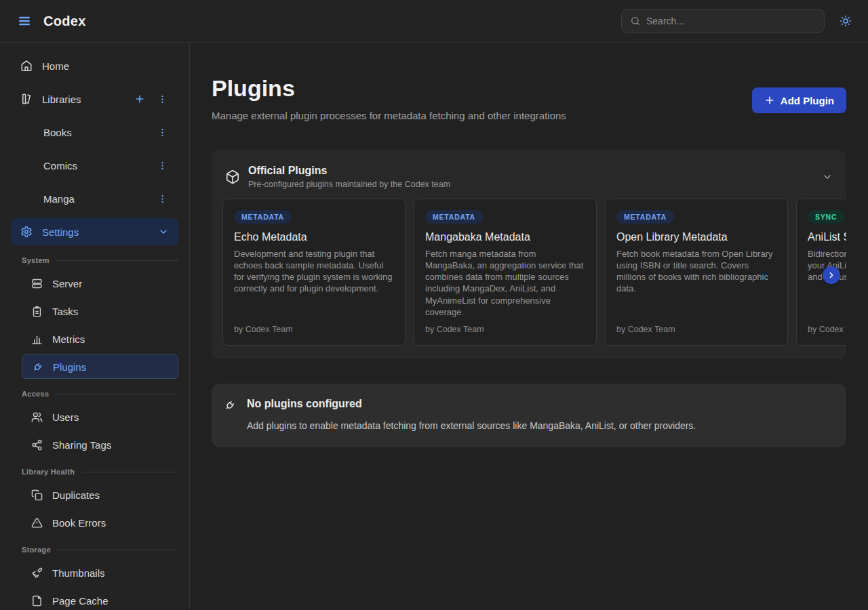 The width and height of the screenshot is (868, 610). I want to click on sidebar-item-thumbnails: Thumbnails, so click(100, 573).